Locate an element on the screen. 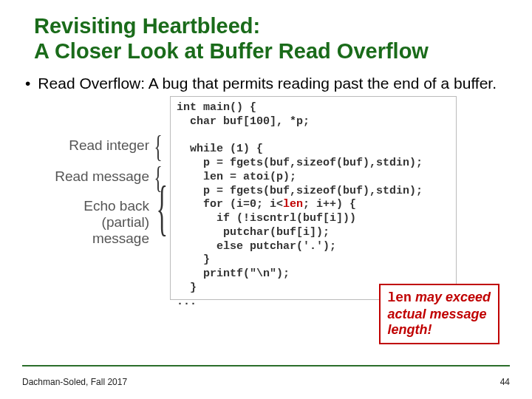 Image resolution: width=532 pixels, height=399 pixels. code-line: if (!iscntrl(buf[i])) is located at coordinates (266, 219).